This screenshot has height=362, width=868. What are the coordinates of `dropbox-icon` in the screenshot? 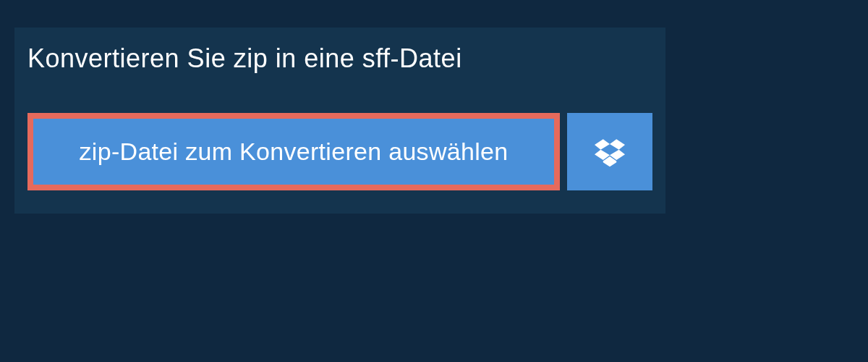 It's located at (610, 152).